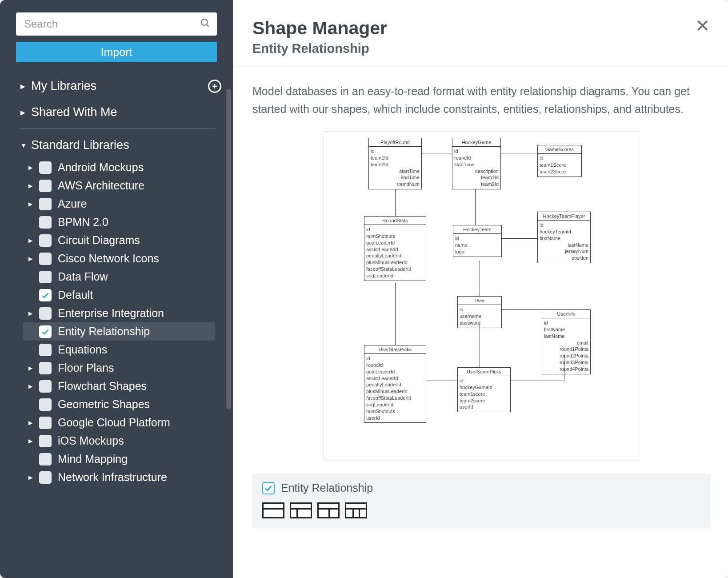 The width and height of the screenshot is (728, 578). Describe the element at coordinates (116, 52) in the screenshot. I see `import-button: Import` at that location.